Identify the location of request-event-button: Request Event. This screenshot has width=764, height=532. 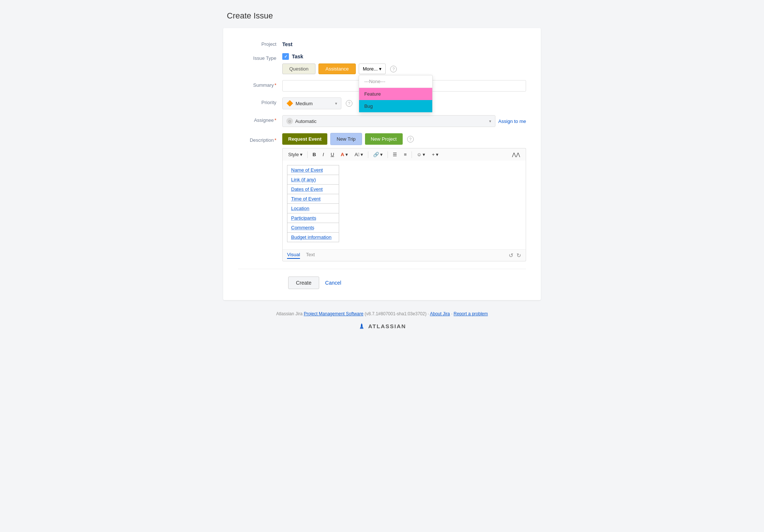
(305, 139).